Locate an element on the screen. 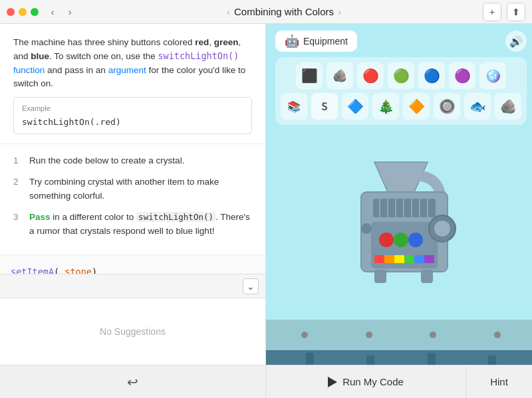 This screenshot has width=532, height=398. equipment-header: 🤖 Equipment 🔊 is located at coordinates (399, 41).